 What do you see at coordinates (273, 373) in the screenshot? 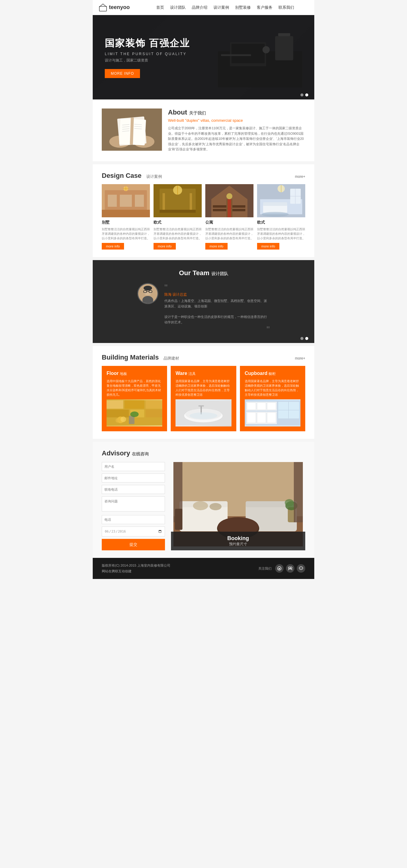
I see `material-cupboard-title: Cupboard橱柜` at bounding box center [273, 373].